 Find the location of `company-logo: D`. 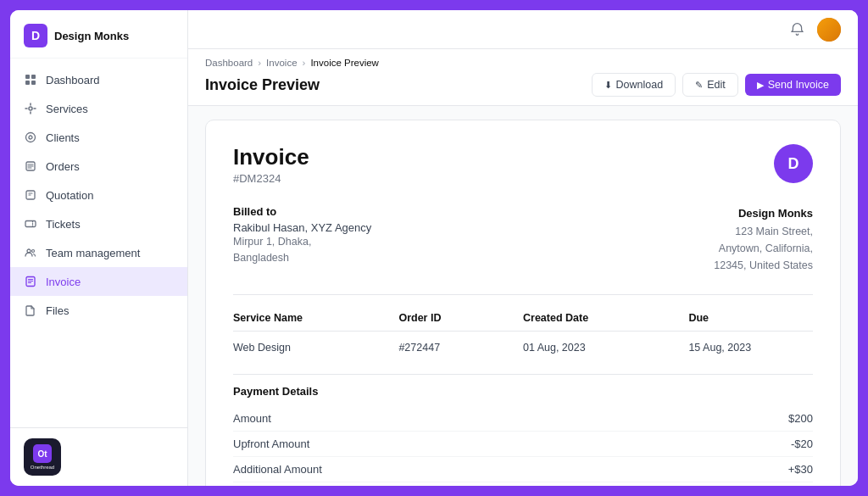

company-logo: D is located at coordinates (793, 164).